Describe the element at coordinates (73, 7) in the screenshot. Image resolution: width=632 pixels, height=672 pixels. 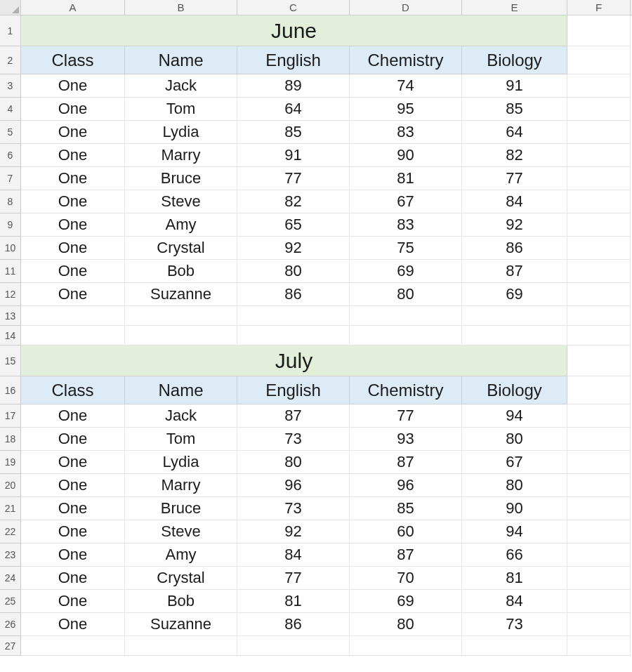
I see `col-header-A: A` at that location.